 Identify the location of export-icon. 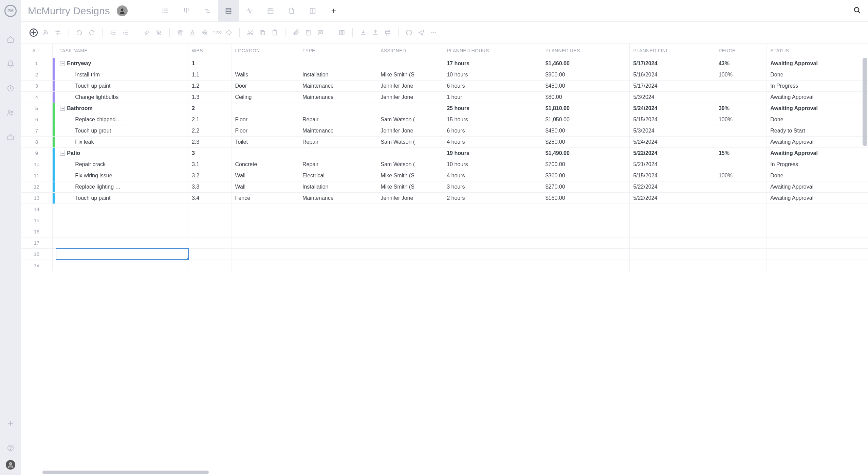
(375, 33).